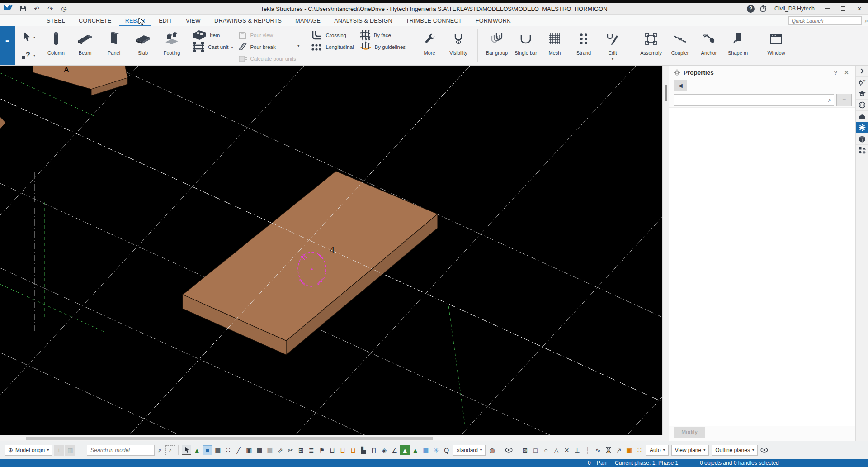 This screenshot has width=868, height=467. I want to click on tab-concrete: CONCRETE, so click(95, 21).